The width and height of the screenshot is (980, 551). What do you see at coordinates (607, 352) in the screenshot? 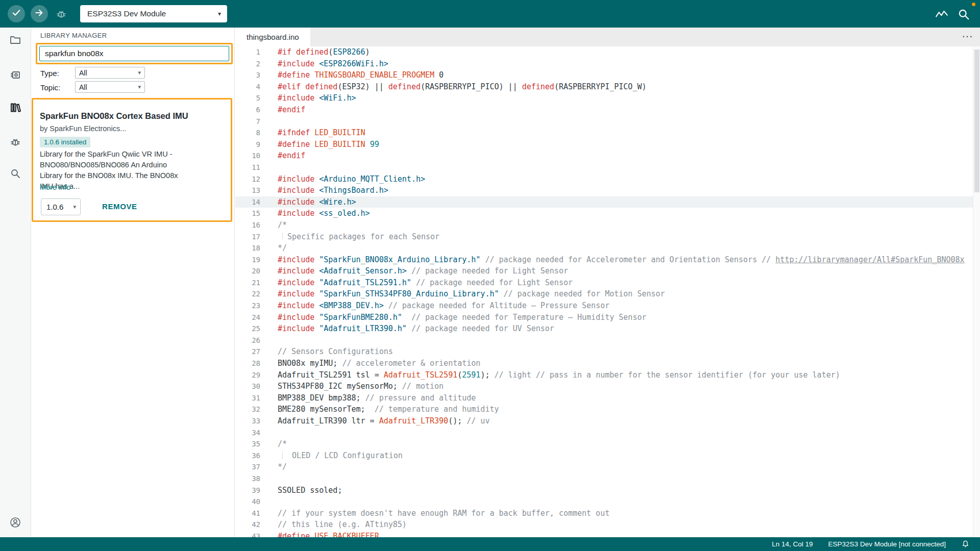
I see `code-line: 27// Sensors Configurations` at bounding box center [607, 352].